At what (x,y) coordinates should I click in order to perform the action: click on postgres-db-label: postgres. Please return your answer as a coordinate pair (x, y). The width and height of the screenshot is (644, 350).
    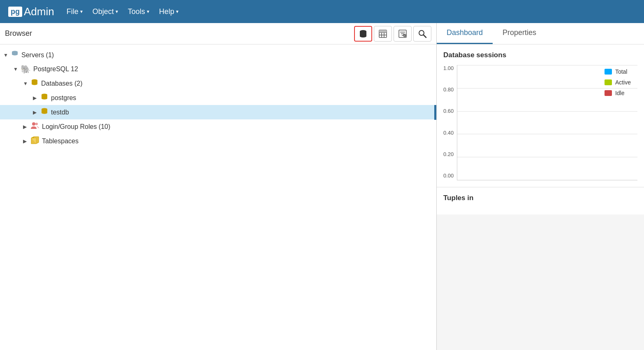
    Looking at the image, I should click on (63, 98).